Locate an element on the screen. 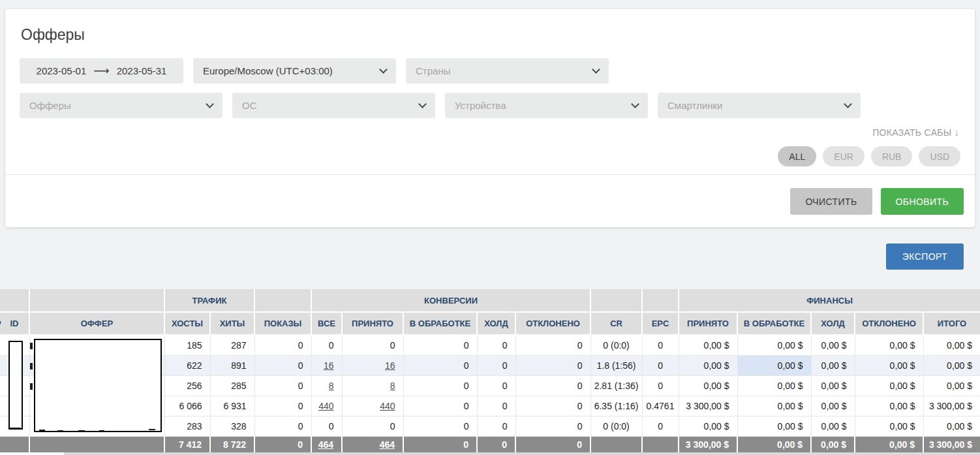 The width and height of the screenshot is (980, 455). column-header-id: IDР is located at coordinates (14, 324).